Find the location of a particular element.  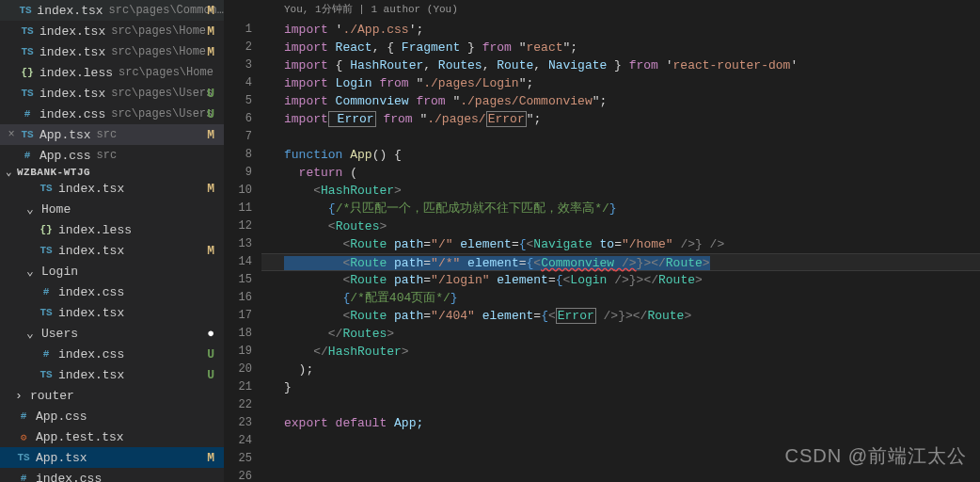

file-icon: ⚙ is located at coordinates (24, 437).